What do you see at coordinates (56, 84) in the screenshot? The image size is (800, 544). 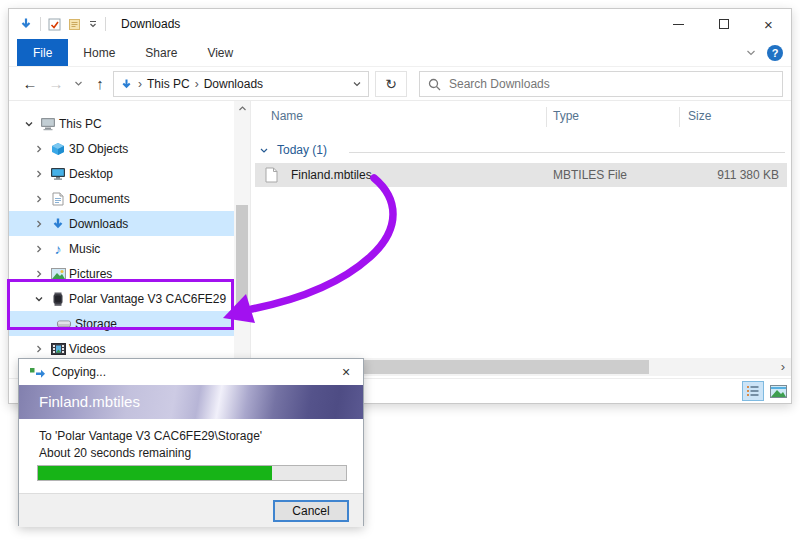 I see `forward-icon: →` at bounding box center [56, 84].